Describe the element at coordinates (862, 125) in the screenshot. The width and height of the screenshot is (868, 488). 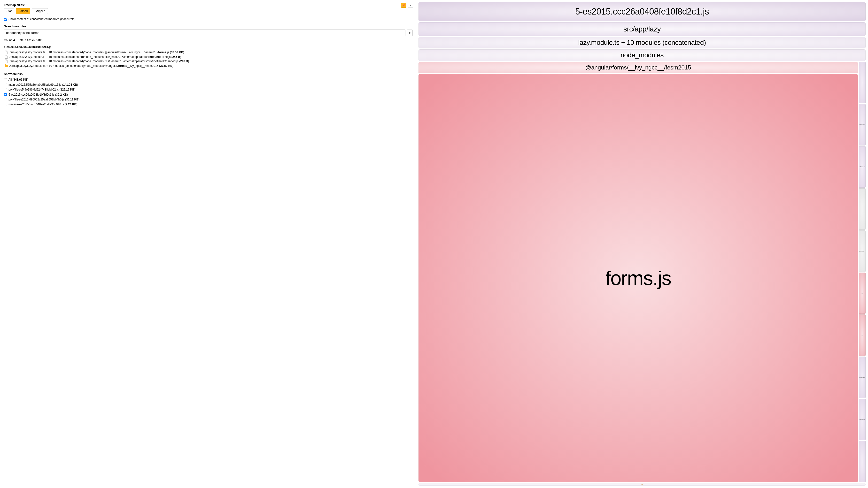
I see `treemap-tiny-node: scheduler` at that location.